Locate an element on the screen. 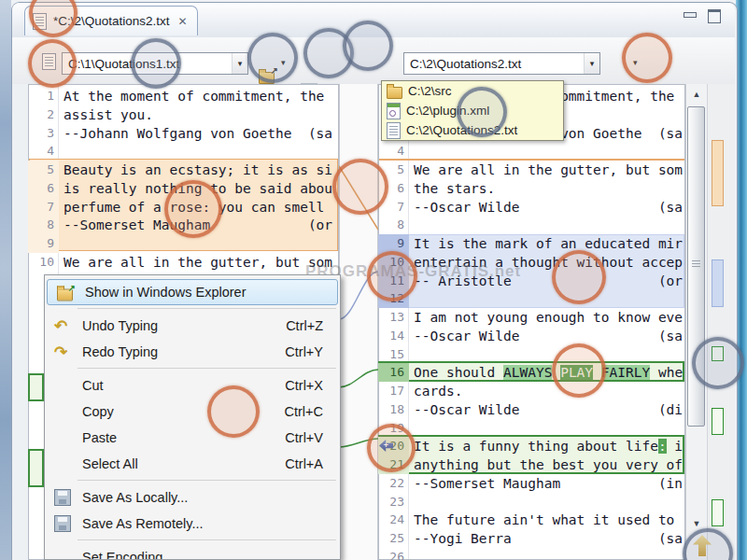 The height and width of the screenshot is (560, 747). right-combo-arrow-icon: ▾ is located at coordinates (592, 63).